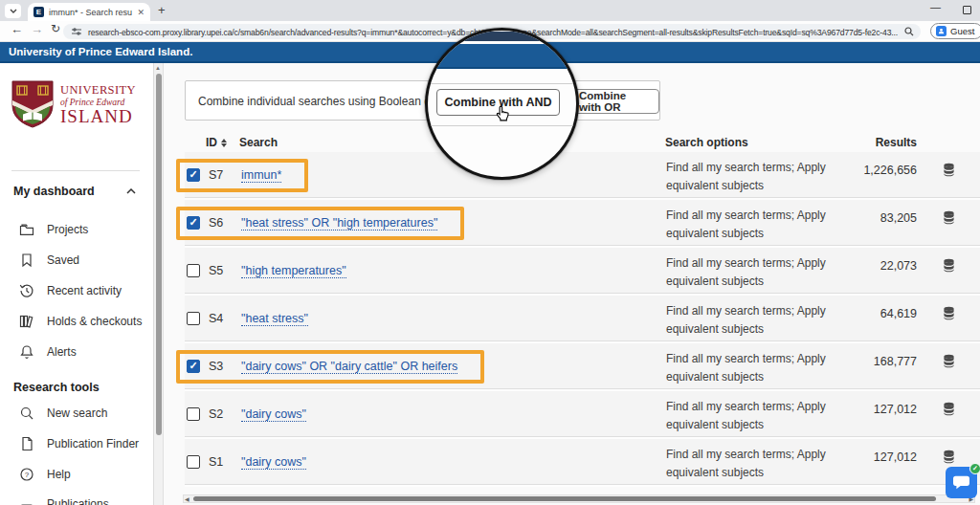 This screenshot has height=505, width=980. What do you see at coordinates (77, 444) in the screenshot?
I see `sidebar-item-publication-finder: Publication Finder` at bounding box center [77, 444].